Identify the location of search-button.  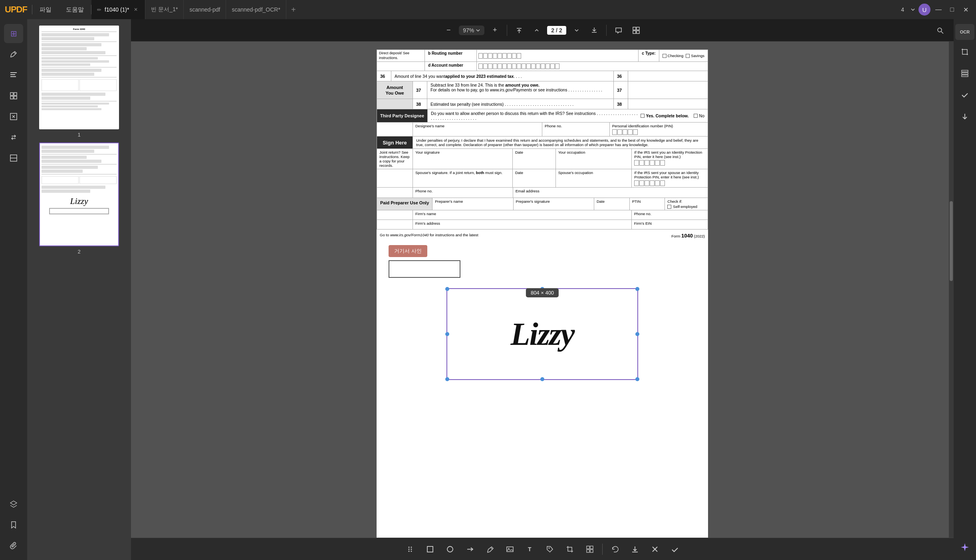
(940, 30).